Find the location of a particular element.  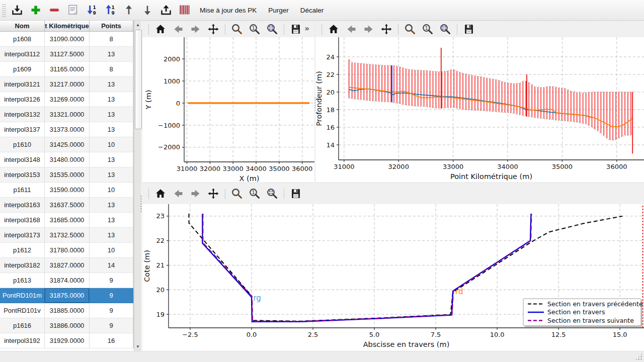

table-row: interpol317331732.500013 is located at coordinates (66, 235).